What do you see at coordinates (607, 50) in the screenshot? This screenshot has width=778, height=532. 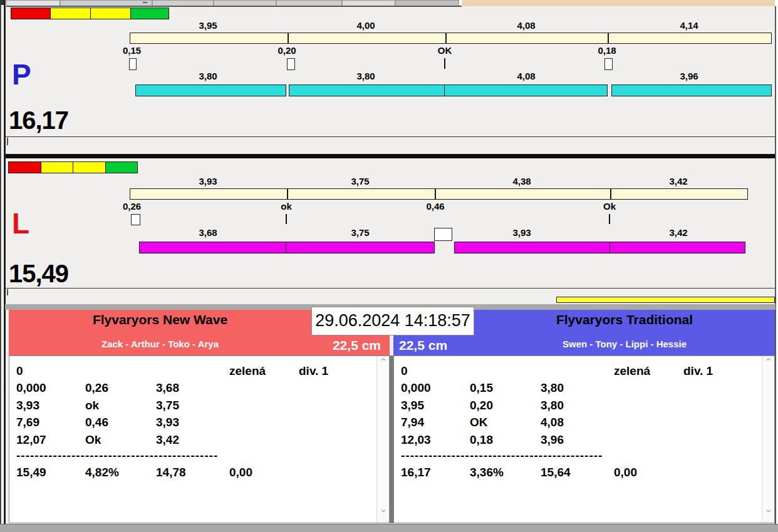 I see `gate-label: 0,18` at bounding box center [607, 50].